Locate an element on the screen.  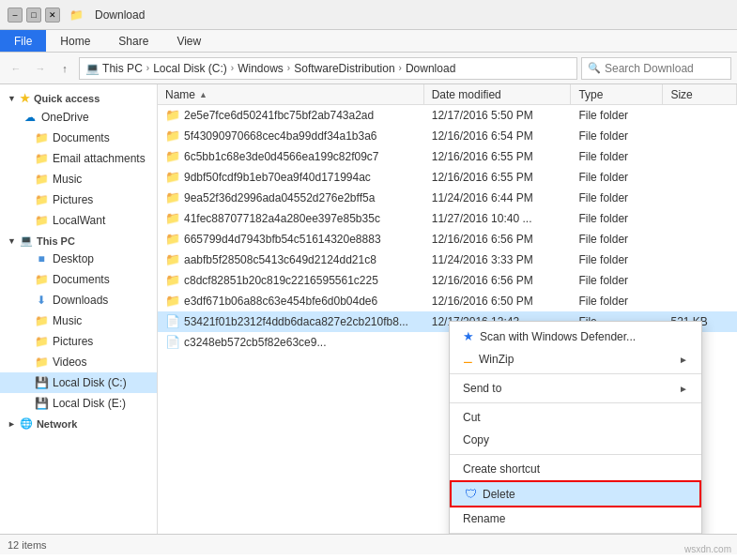
chevron-down-icon: ▼ is located at coordinates (11, 98).